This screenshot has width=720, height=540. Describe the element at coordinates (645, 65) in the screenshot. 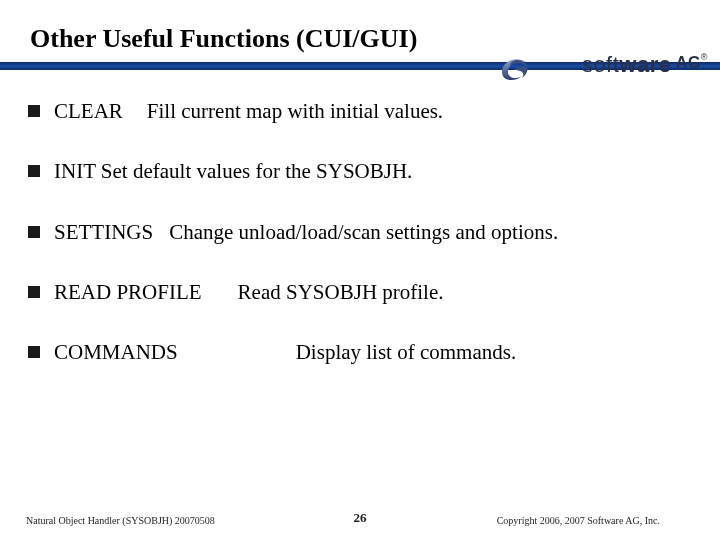

I see `logo-text: software AG®` at that location.